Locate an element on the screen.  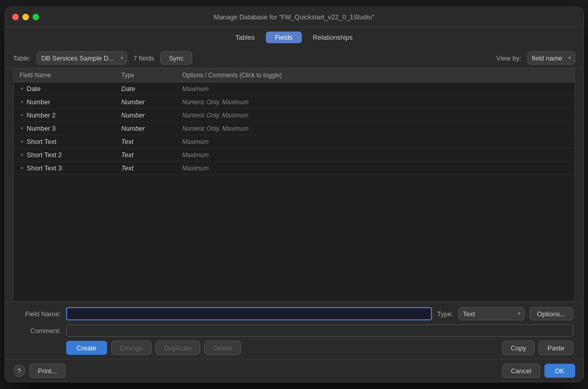
tab-fields: Fields is located at coordinates (284, 38).